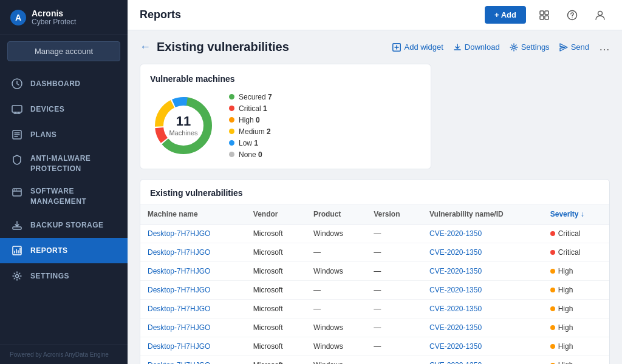 This screenshot has height=364, width=622. What do you see at coordinates (570, 252) in the screenshot?
I see `severity-label: Critical` at bounding box center [570, 252].